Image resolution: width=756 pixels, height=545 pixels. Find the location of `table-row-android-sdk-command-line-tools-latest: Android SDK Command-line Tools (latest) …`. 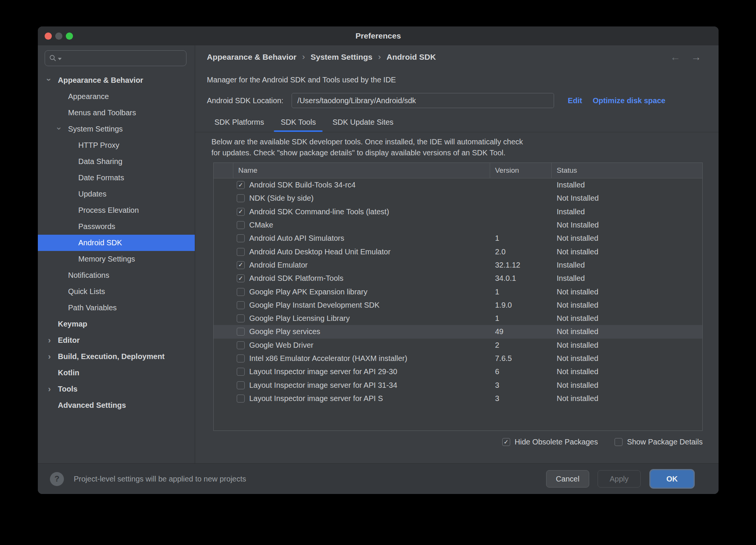

table-row-android-sdk-command-line-tools-latest: Android SDK Command-line Tools (latest) … is located at coordinates (458, 212).